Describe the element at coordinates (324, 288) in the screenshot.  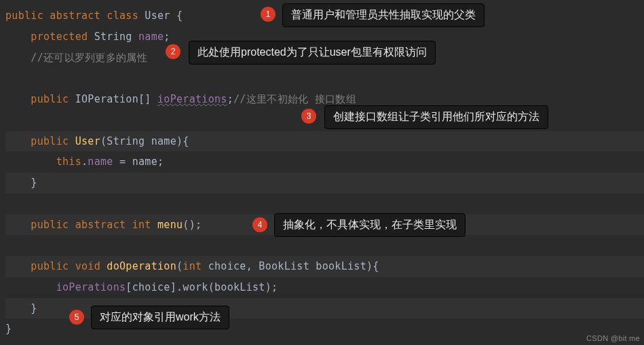
I see `code-line: ioPerations[choice].work(bookList);` at that location.